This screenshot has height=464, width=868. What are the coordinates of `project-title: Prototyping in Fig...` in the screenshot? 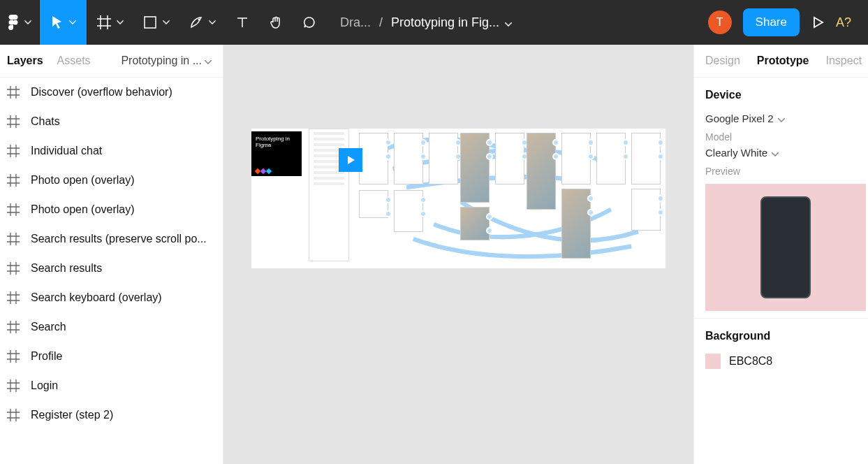 It's located at (451, 22).